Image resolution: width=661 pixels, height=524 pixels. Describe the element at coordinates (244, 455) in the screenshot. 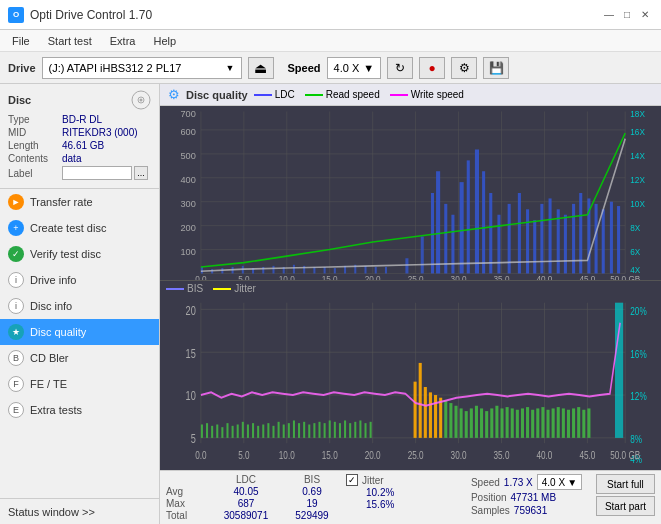

I see `svg-text: 5.0` at that location.